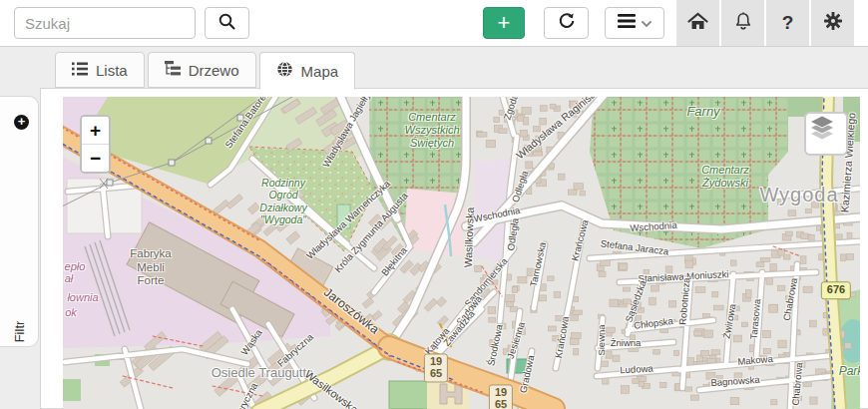 This screenshot has height=409, width=868. Describe the element at coordinates (698, 24) in the screenshot. I see `home-icon` at that location.